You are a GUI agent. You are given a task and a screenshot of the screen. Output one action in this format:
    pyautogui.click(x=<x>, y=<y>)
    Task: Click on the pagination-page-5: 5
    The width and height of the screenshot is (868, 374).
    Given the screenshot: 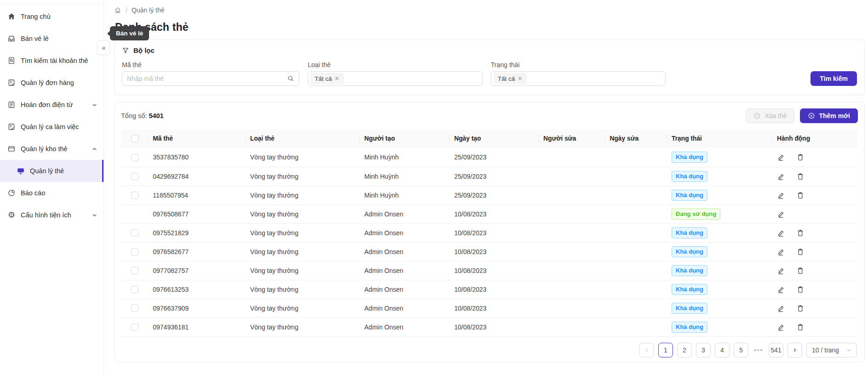 What is the action you would take?
    pyautogui.click(x=741, y=350)
    